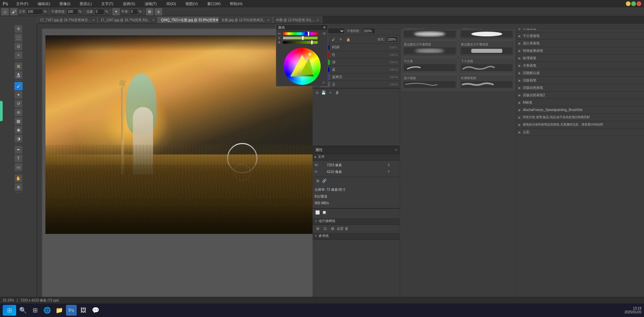 This screenshot has height=317, width=644. Describe the element at coordinates (192, 4) in the screenshot. I see `menu-view: 视图(V)` at that location.